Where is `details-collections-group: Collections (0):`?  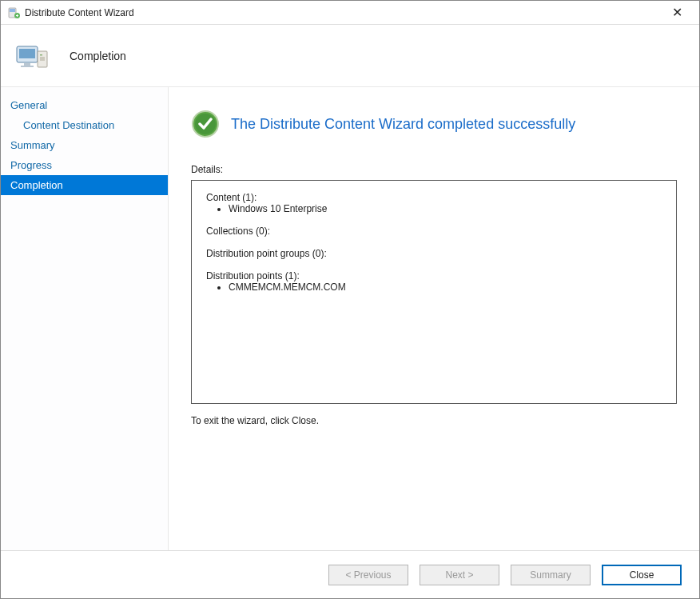 details-collections-group: Collections (0): is located at coordinates (434, 231).